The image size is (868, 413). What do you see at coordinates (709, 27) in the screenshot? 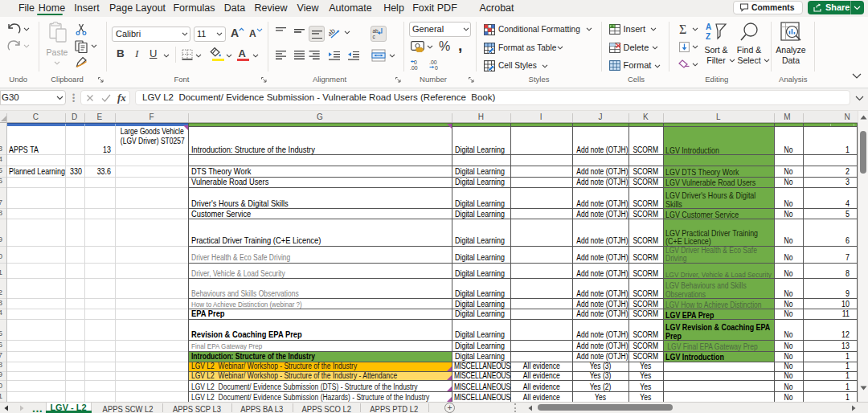
I see `svg-text: A` at bounding box center [709, 27].